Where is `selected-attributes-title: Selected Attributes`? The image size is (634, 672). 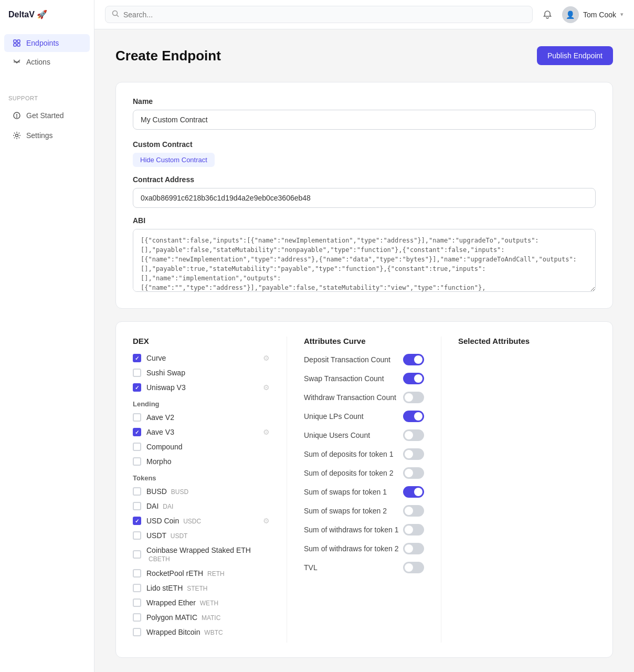 selected-attributes-title: Selected Attributes is located at coordinates (523, 341).